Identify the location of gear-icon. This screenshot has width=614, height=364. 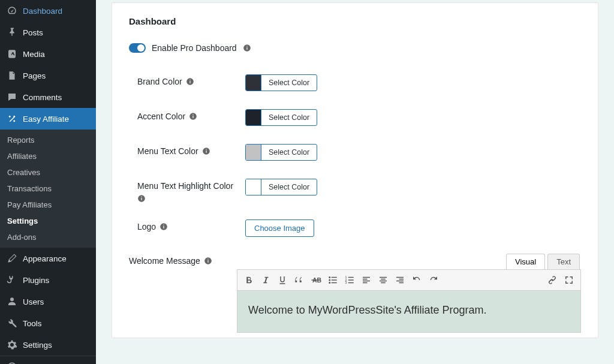
(12, 345).